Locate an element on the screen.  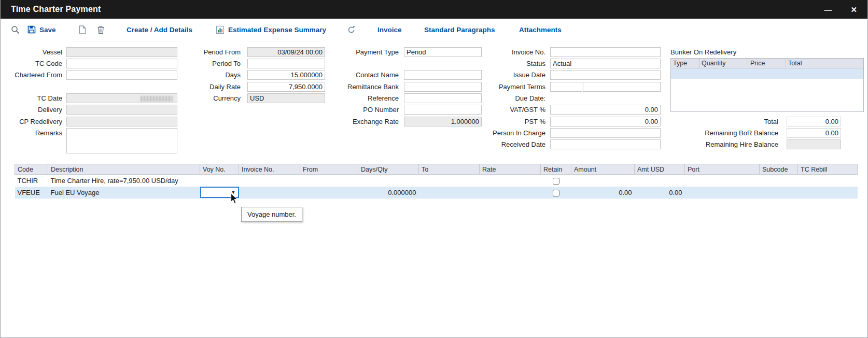
issue-date-field is located at coordinates (606, 75).